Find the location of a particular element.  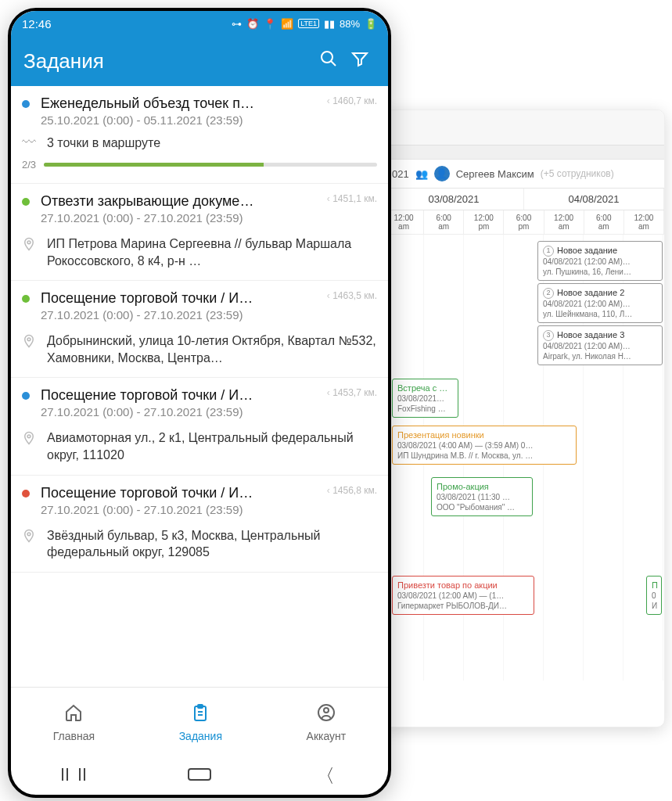

home-button is located at coordinates (199, 776).